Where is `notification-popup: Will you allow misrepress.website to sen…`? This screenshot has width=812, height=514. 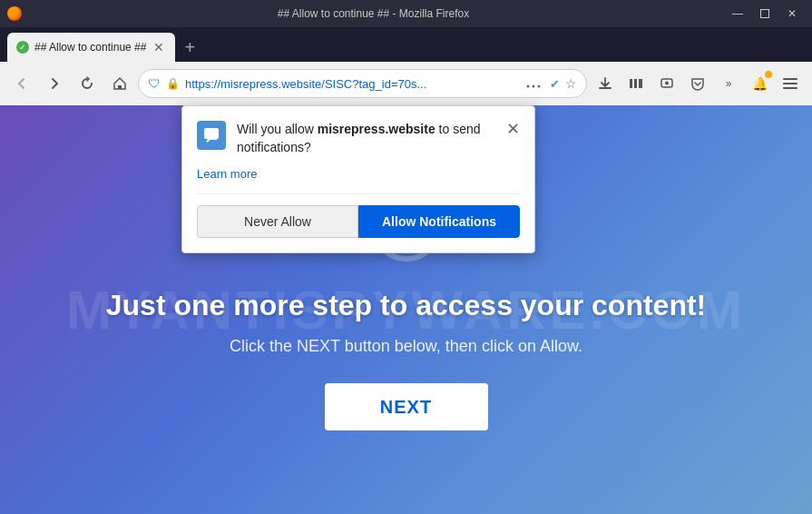 notification-popup: Will you allow misrepress.website to sen… is located at coordinates (358, 180).